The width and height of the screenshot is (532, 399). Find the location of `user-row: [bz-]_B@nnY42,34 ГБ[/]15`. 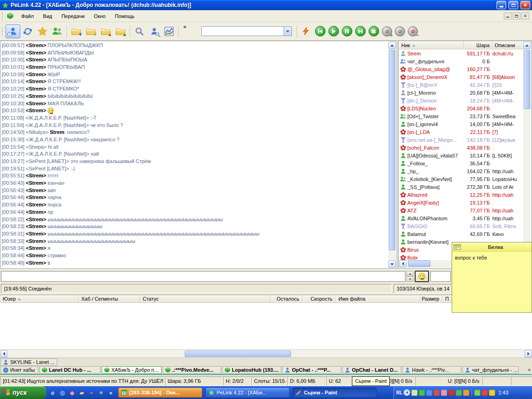

user-row: [bz-]_B@nnY42,34 ГБ[/]15 is located at coordinates (462, 85).